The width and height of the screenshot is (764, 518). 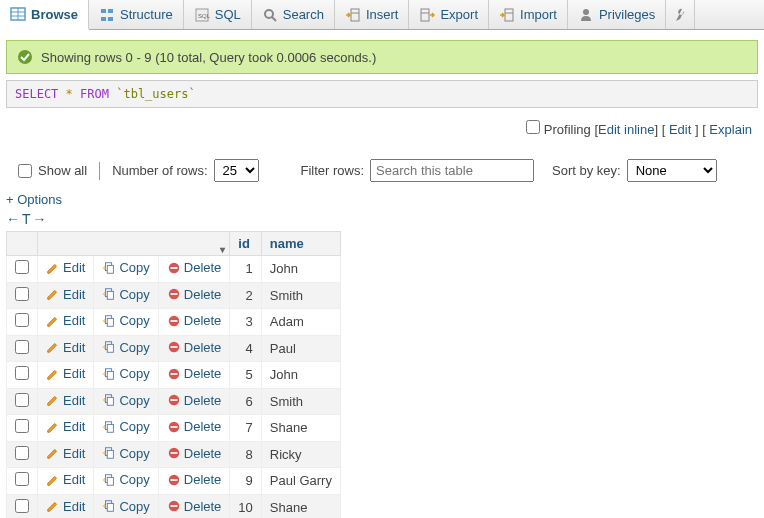 What do you see at coordinates (174, 270) in the screenshot?
I see `table-row: EditCopyDelete1John` at bounding box center [174, 270].